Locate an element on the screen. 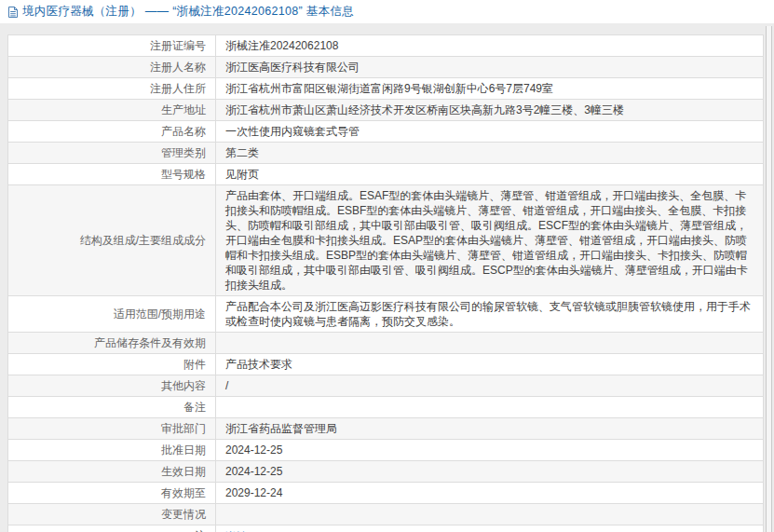  table-row: 附件产品技术要求 is located at coordinates (386, 365).